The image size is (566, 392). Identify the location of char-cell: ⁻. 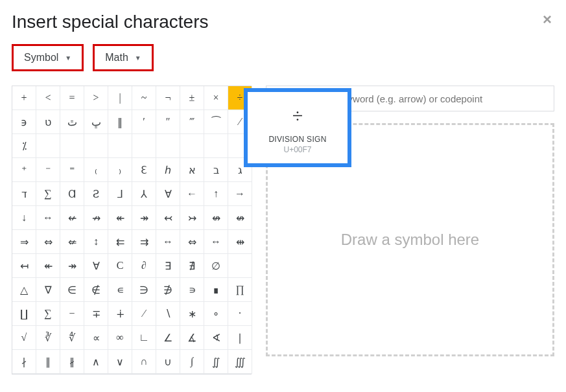
(48, 170).